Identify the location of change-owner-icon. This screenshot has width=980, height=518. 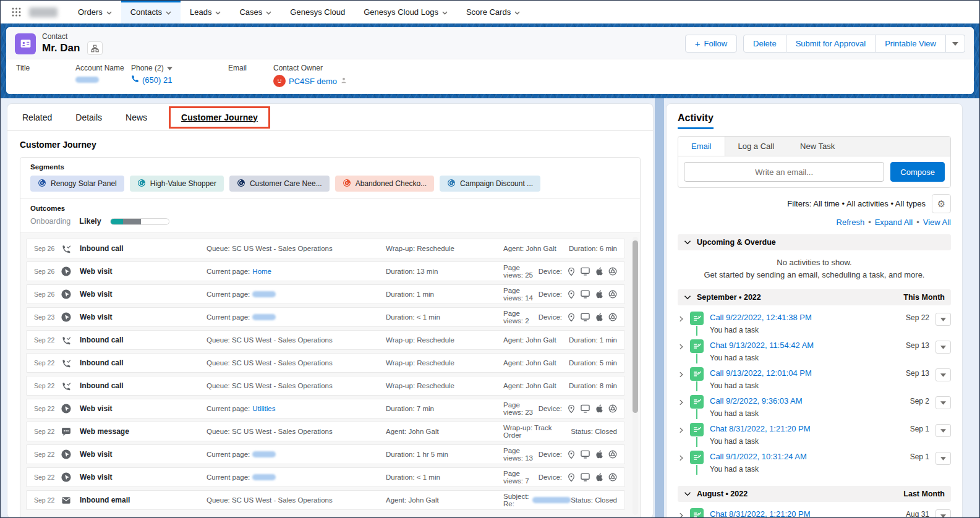
(344, 82).